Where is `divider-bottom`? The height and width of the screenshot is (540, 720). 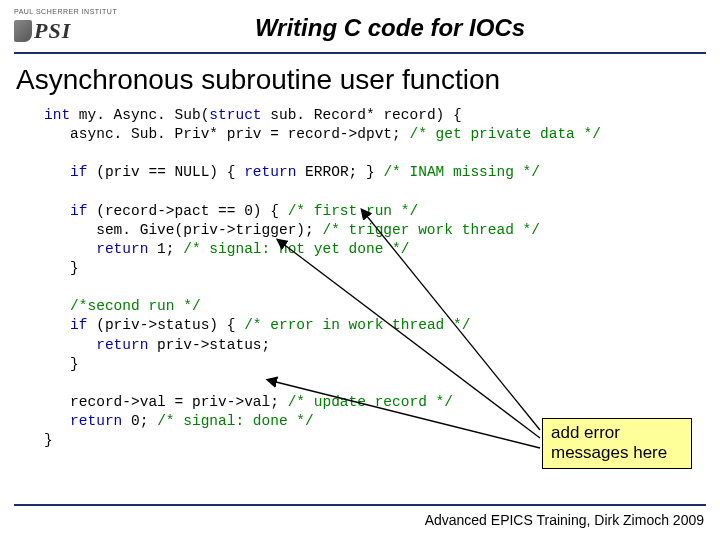 divider-bottom is located at coordinates (360, 505).